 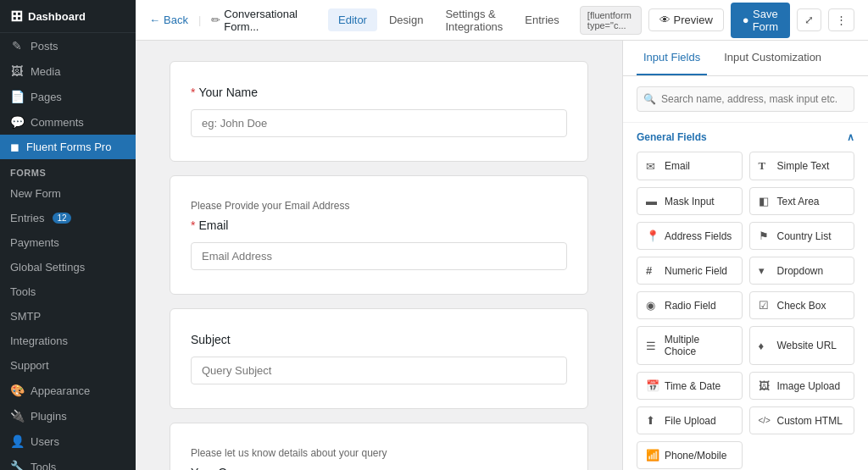 I want to click on back-button: ← Back, so click(x=169, y=20).